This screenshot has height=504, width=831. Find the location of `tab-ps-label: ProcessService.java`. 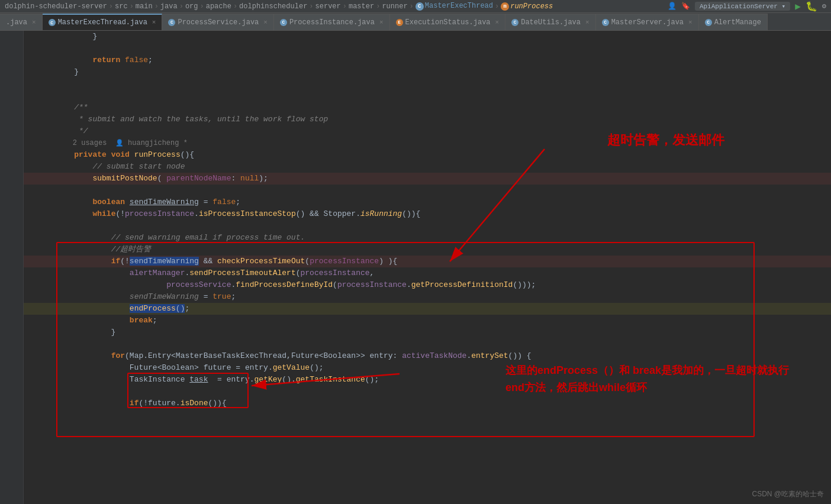

tab-ps-label: ProcessService.java is located at coordinates (218, 22).